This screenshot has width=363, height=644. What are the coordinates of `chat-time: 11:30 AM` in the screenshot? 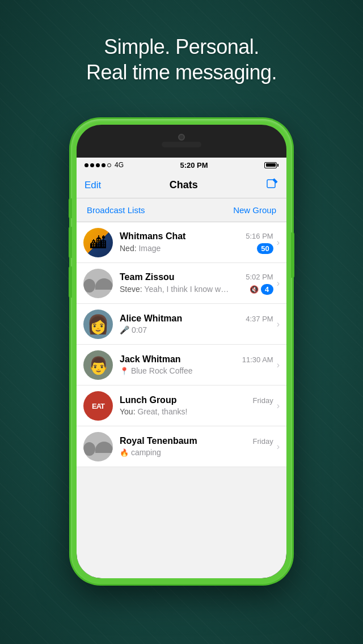 It's located at (258, 359).